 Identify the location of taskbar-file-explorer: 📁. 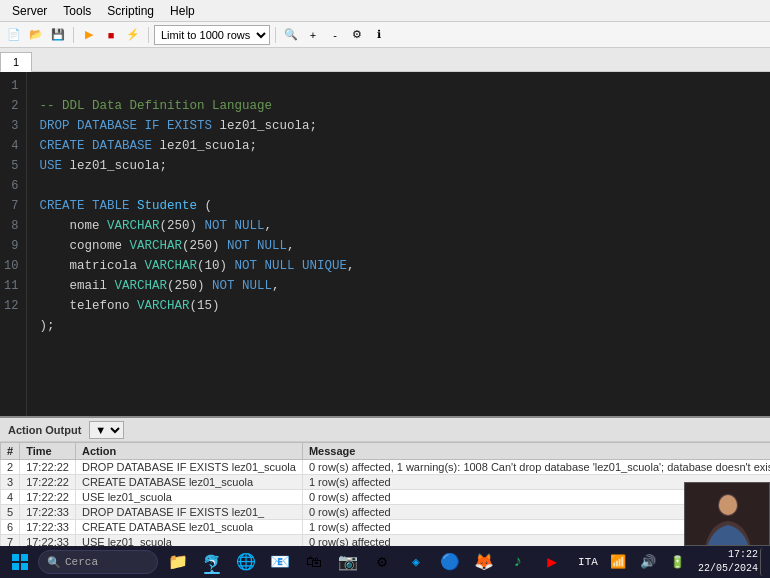
(178, 562).